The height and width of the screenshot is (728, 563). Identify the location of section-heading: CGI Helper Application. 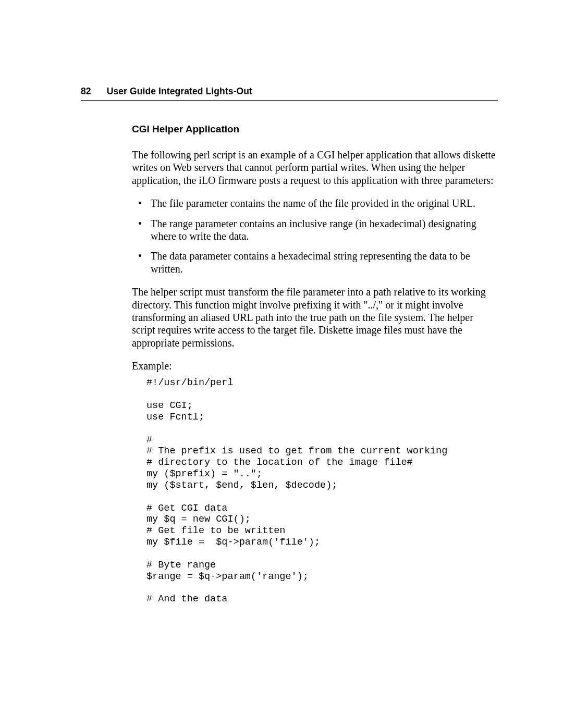
(315, 129).